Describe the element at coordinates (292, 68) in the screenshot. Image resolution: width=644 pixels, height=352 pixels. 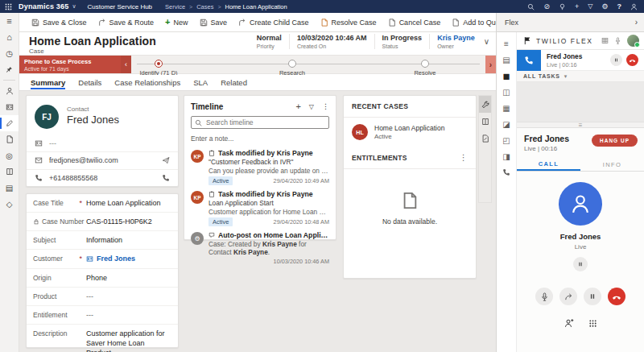
I see `bpf-stage-research: Research` at that location.